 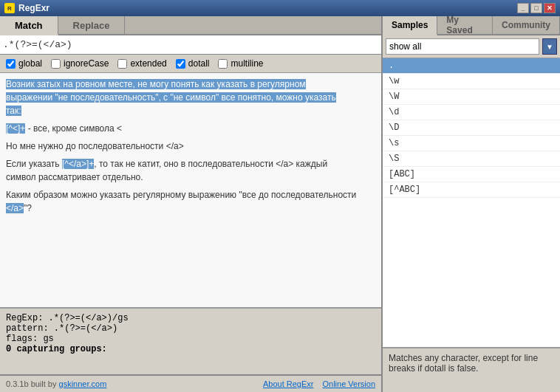 I want to click on tab-bar: Match Replace, so click(x=191, y=26).